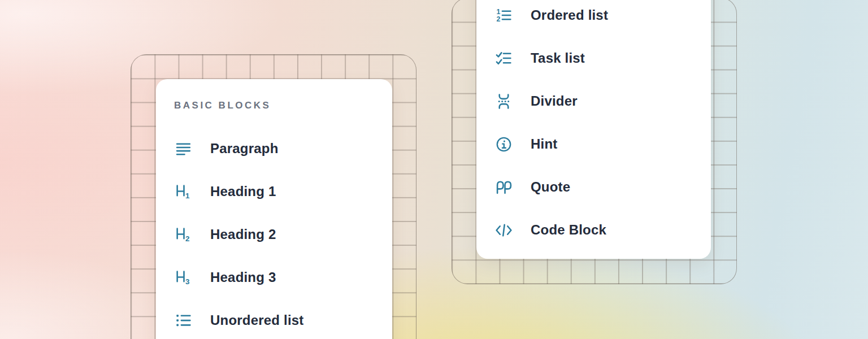  Describe the element at coordinates (183, 192) in the screenshot. I see `heading-1-icon: 1` at that location.